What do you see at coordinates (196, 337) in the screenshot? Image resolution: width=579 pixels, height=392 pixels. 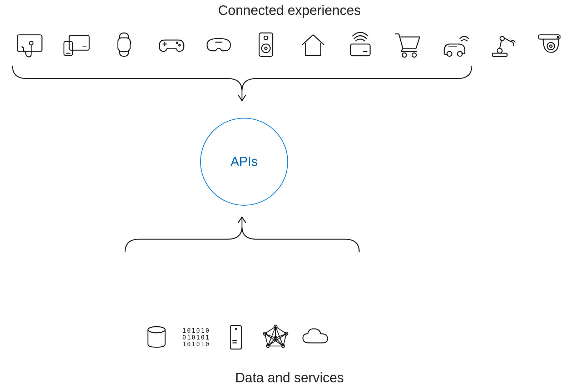 I see `svg-text: 010101` at bounding box center [196, 337].